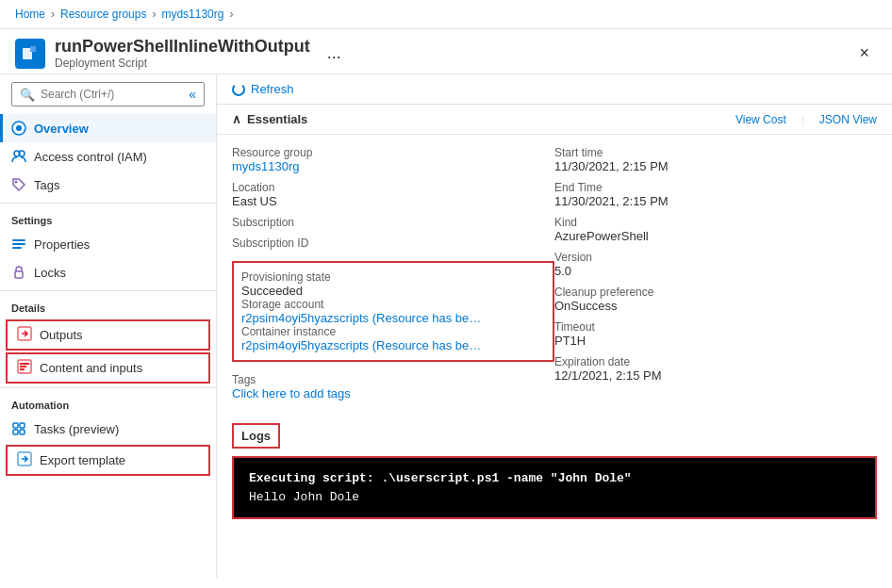 This screenshot has height=588, width=892. Describe the element at coordinates (19, 244) in the screenshot. I see `properties-icon` at that location.